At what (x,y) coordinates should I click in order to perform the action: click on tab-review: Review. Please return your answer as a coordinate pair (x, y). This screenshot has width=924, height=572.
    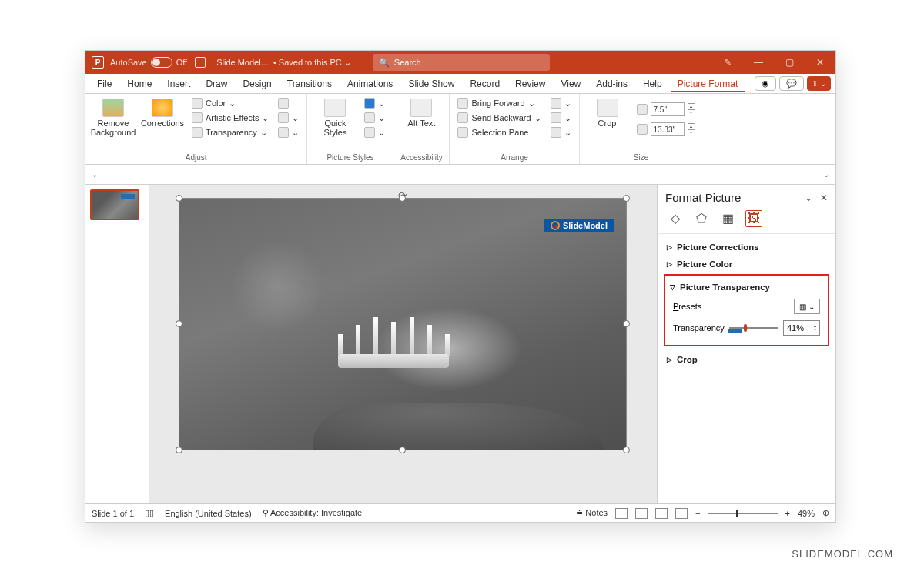
    Looking at the image, I should click on (530, 84).